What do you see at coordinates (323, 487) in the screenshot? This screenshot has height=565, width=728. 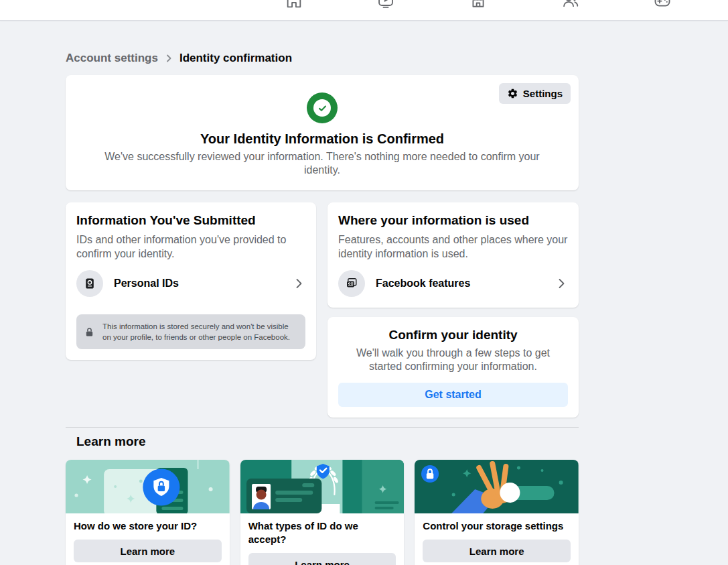 I see `id-card-illustration` at bounding box center [323, 487].